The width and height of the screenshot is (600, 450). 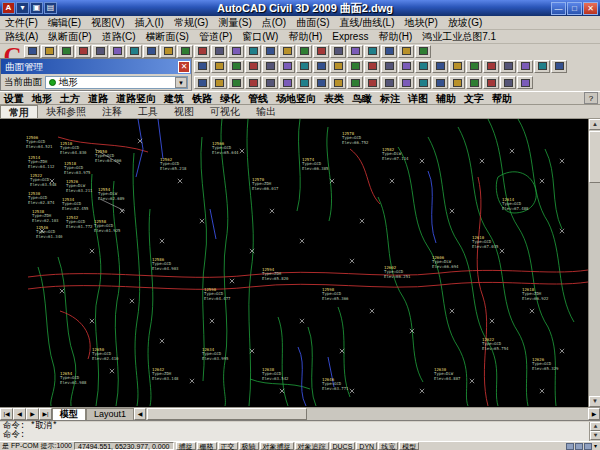 I want to click on hongye-help-icon: ?, so click(x=591, y=98).